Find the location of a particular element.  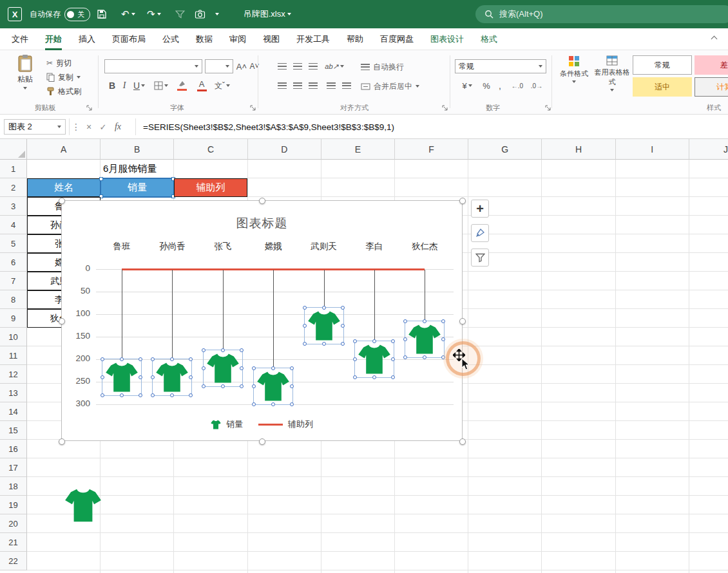

menu-tab: 图表设计 is located at coordinates (447, 39).